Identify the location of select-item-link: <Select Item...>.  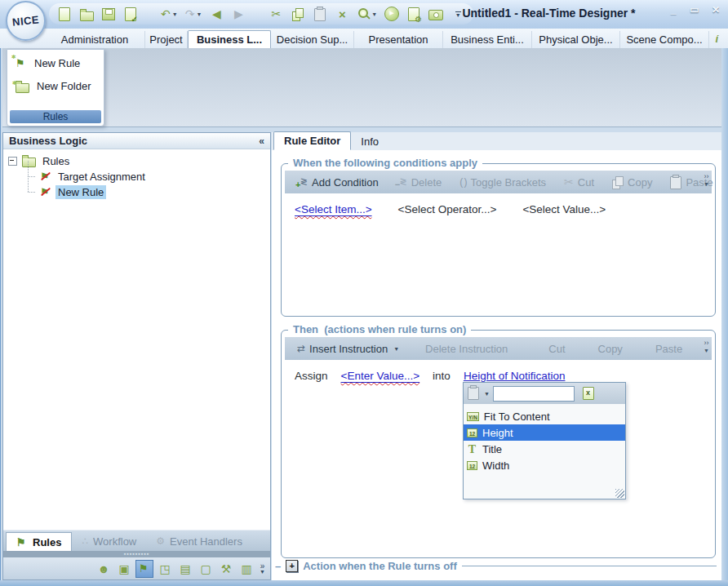
(333, 209).